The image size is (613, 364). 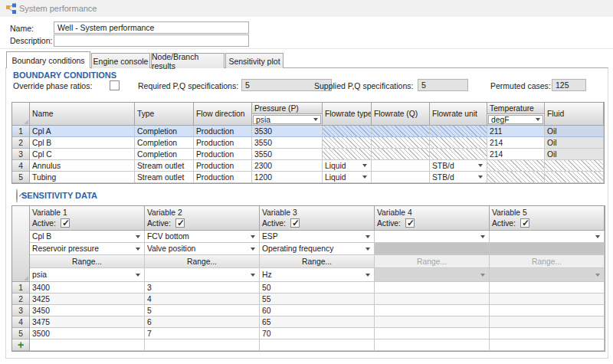 I want to click on temperature-unit-combo: degF, so click(x=516, y=120).